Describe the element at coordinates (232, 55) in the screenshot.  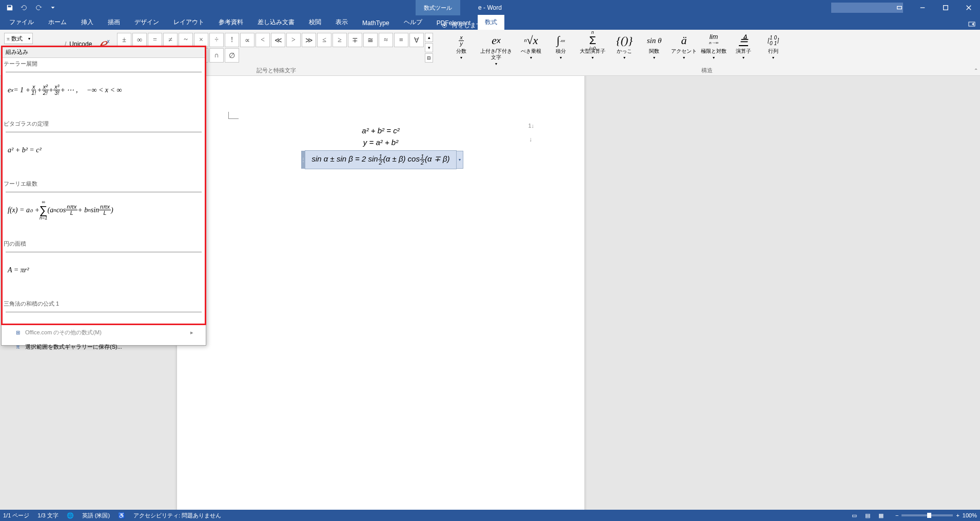
I see `symbol-27: ∅` at that location.